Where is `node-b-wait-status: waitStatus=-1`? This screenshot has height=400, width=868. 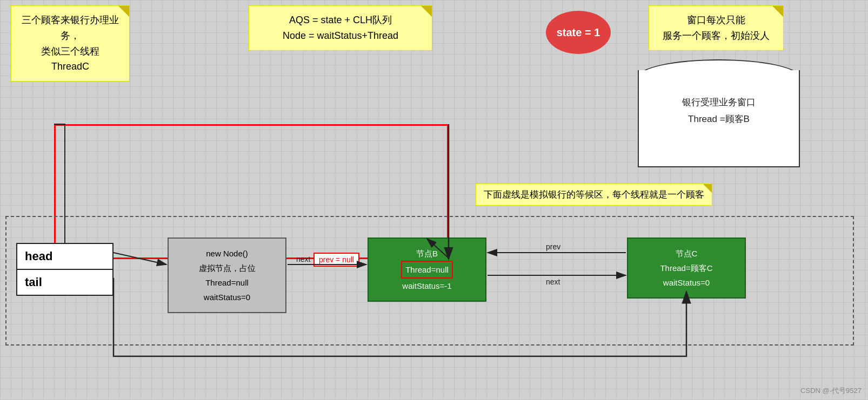 node-b-wait-status: waitStatus=-1 is located at coordinates (427, 286).